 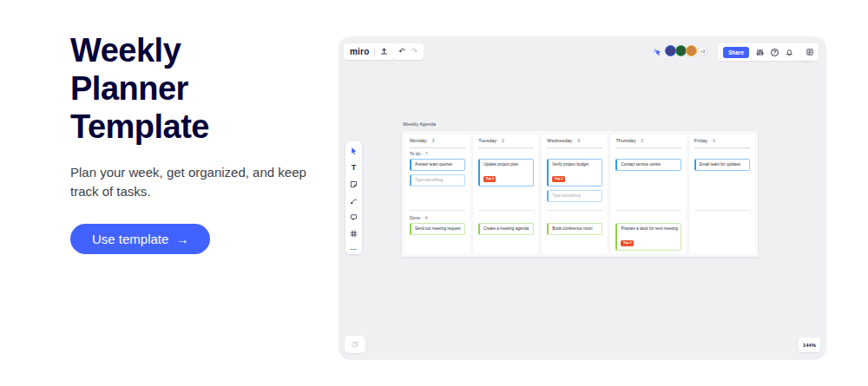 What do you see at coordinates (575, 173) in the screenshot?
I see `task-card: Verify project budget Top 3` at bounding box center [575, 173].